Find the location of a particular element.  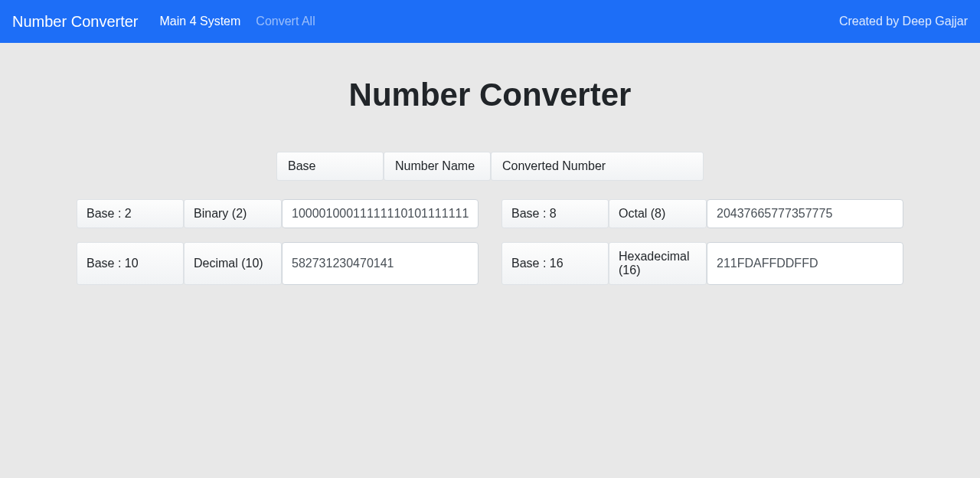

number-name-label: Binary (2) is located at coordinates (233, 214).